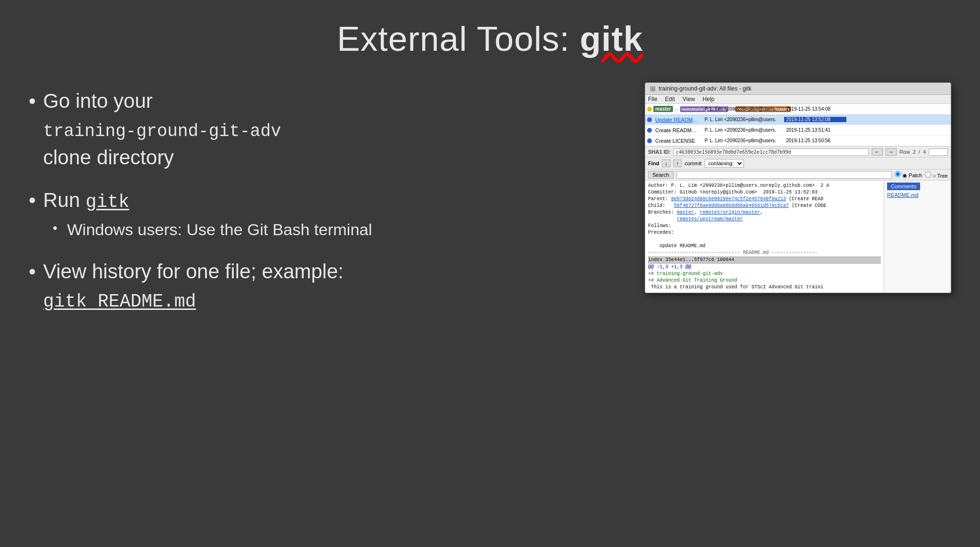 This screenshot has width=980, height=547. Describe the element at coordinates (798, 175) in the screenshot. I see `search-row: Search ◉ Patch ○ Tree` at that location.